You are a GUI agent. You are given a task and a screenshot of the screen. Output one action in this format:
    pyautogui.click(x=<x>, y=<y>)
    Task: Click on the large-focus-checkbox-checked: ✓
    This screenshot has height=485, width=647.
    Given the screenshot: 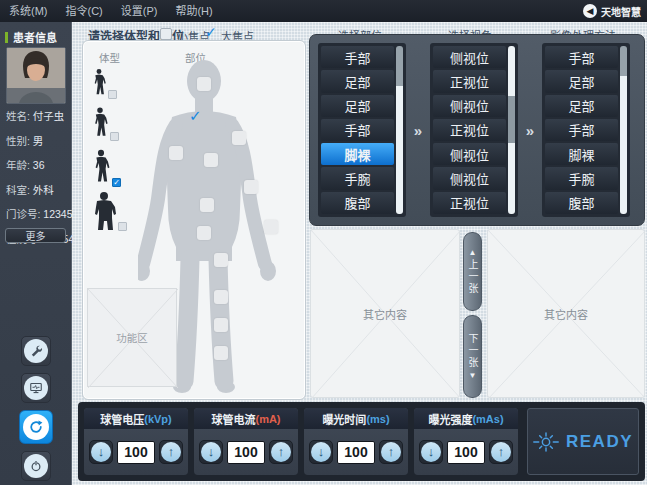 What is the action you would take?
    pyautogui.click(x=211, y=32)
    